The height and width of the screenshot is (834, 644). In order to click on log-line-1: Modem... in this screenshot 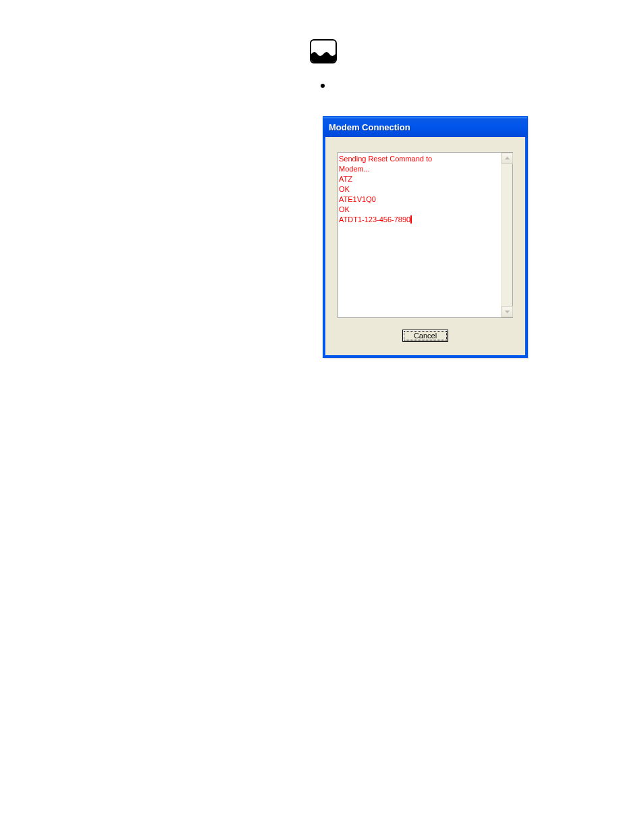, I will do `click(354, 169)`.